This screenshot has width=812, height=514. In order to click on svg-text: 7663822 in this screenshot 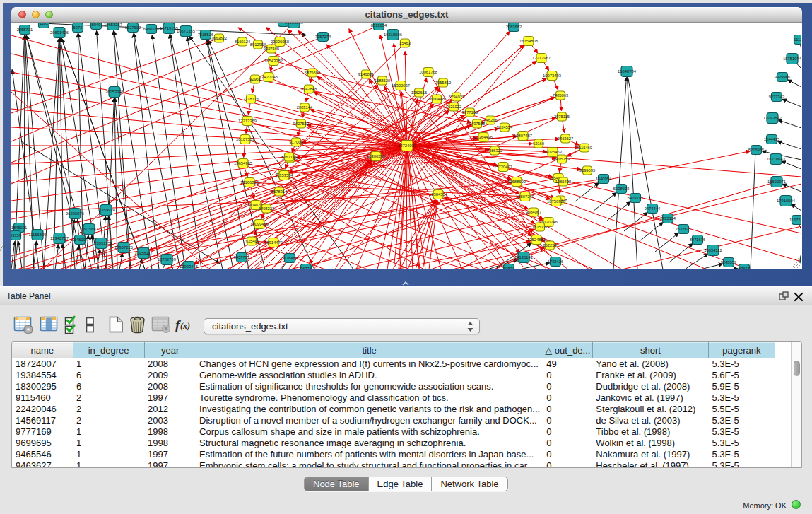, I will do `click(219, 38)`.